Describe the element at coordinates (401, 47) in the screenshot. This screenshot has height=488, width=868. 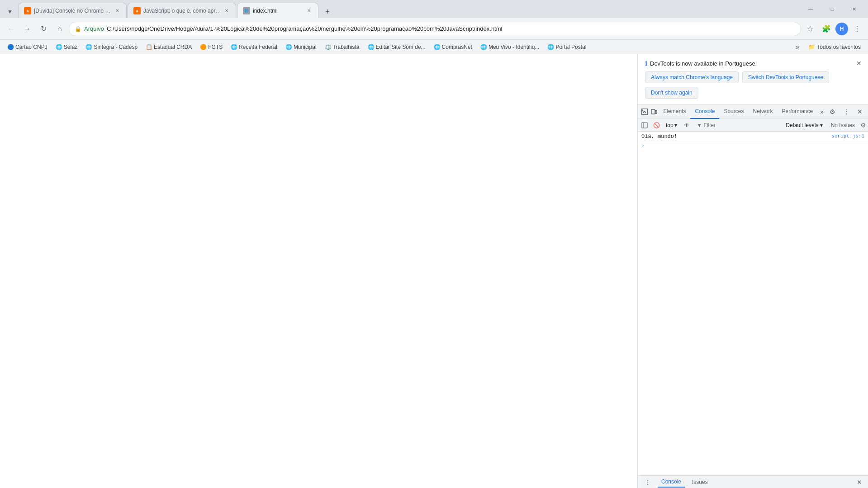
I see `bookmark-editar-site-label: Editar Site Som de...` at that location.